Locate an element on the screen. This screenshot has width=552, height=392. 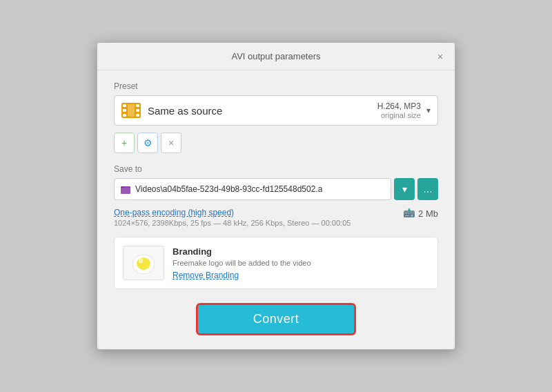
branding-info: Branding Freemake logo will be added to … is located at coordinates (301, 264).